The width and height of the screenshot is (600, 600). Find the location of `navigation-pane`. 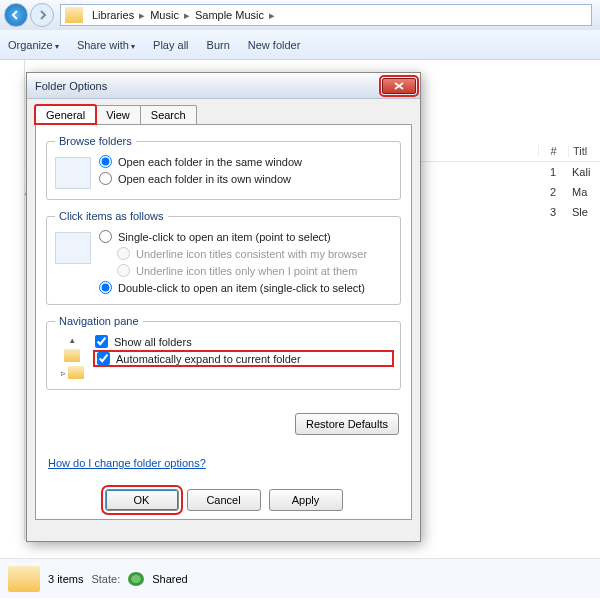

navigation-pane is located at coordinates (12, 300).